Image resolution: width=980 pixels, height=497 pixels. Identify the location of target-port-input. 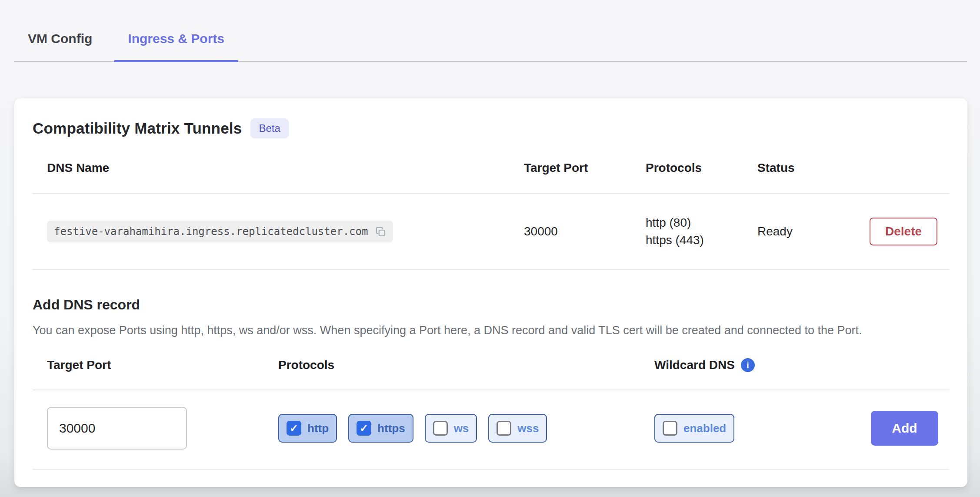
(117, 428).